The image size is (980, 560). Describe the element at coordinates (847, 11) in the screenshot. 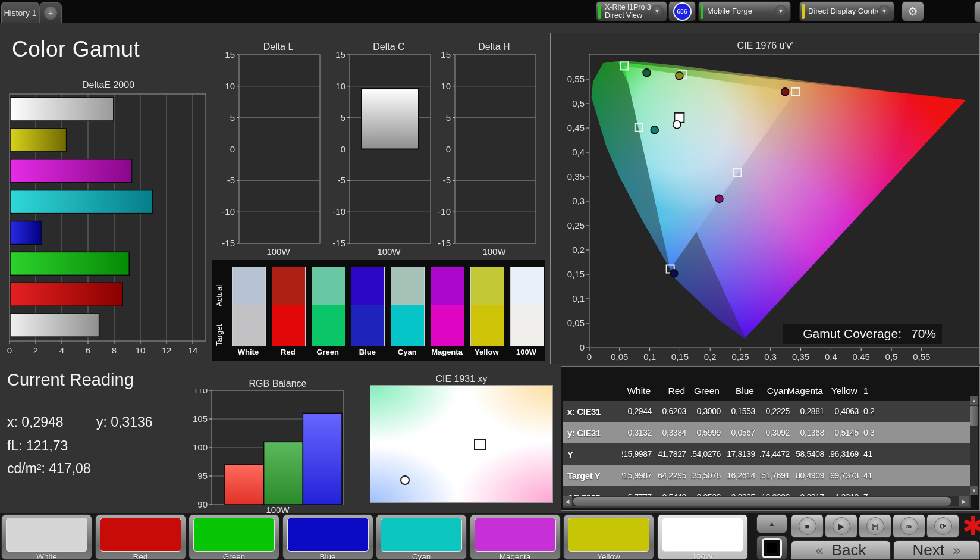

I see `display-control-dropdown: Direct Display Control ▼` at that location.